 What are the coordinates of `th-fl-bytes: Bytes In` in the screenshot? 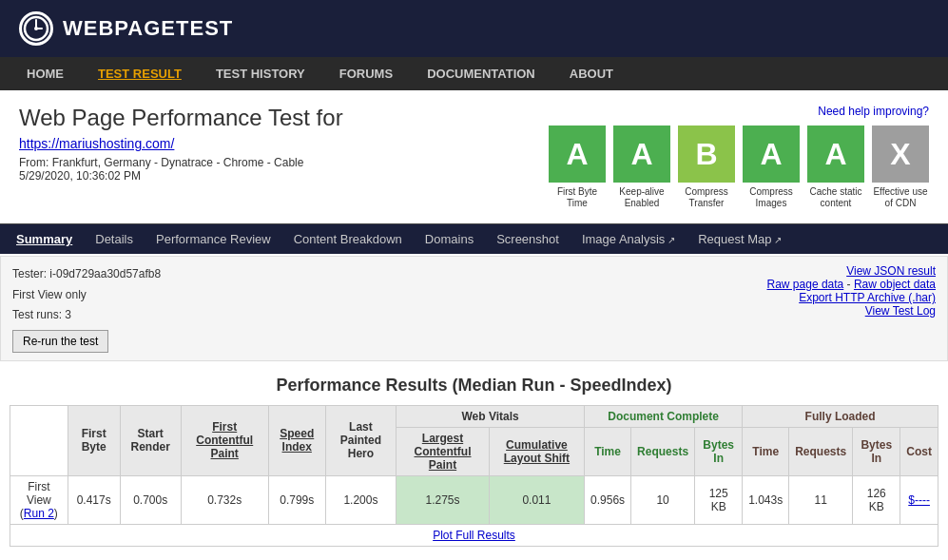 It's located at (877, 451).